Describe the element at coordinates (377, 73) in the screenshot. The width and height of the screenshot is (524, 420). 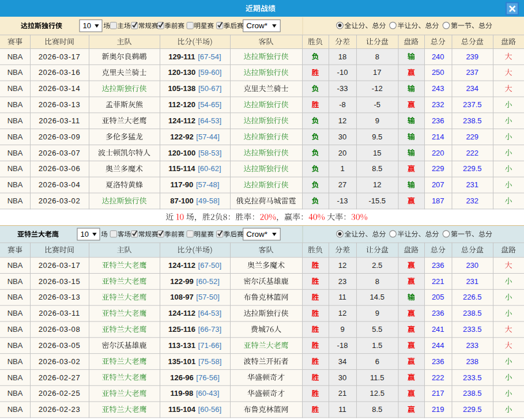
I see `svg-text: 17` at that location.